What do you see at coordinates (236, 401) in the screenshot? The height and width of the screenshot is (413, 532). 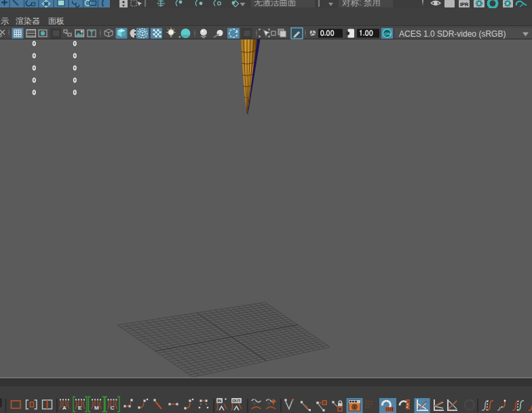 I see `svg-text: OUT` at bounding box center [236, 401].